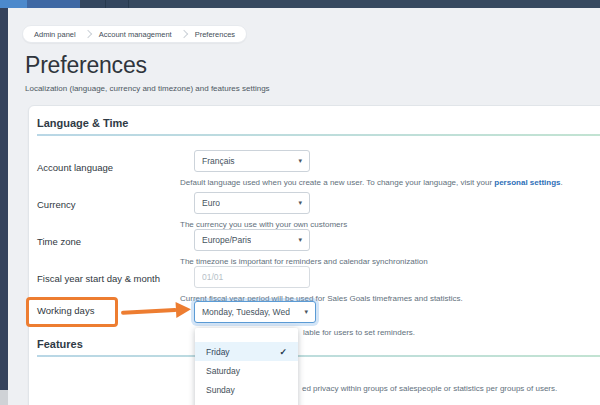  What do you see at coordinates (283, 352) in the screenshot?
I see `check-icon: ✓` at bounding box center [283, 352].